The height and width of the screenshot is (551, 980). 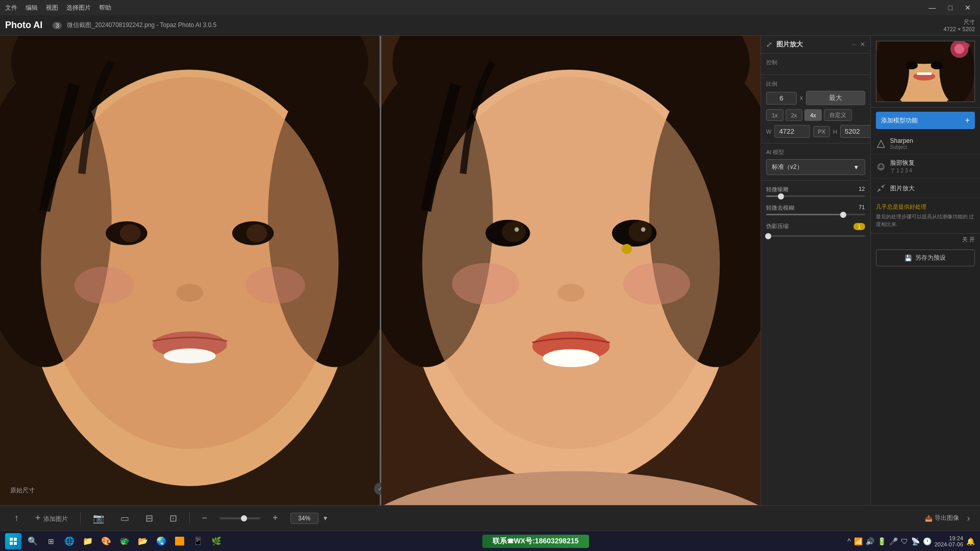 What do you see at coordinates (969, 518) in the screenshot?
I see `export-arrow-button: ›` at bounding box center [969, 518].